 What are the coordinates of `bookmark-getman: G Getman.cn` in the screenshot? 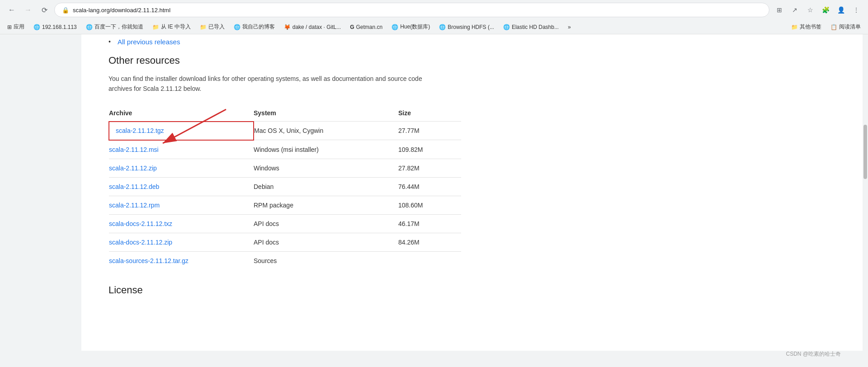 It's located at (366, 27).